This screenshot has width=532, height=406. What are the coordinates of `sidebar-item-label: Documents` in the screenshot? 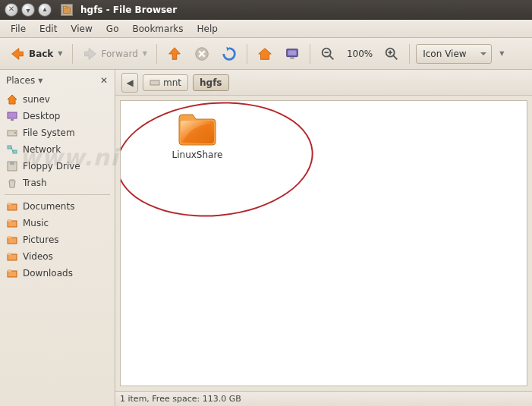 It's located at (49, 206).